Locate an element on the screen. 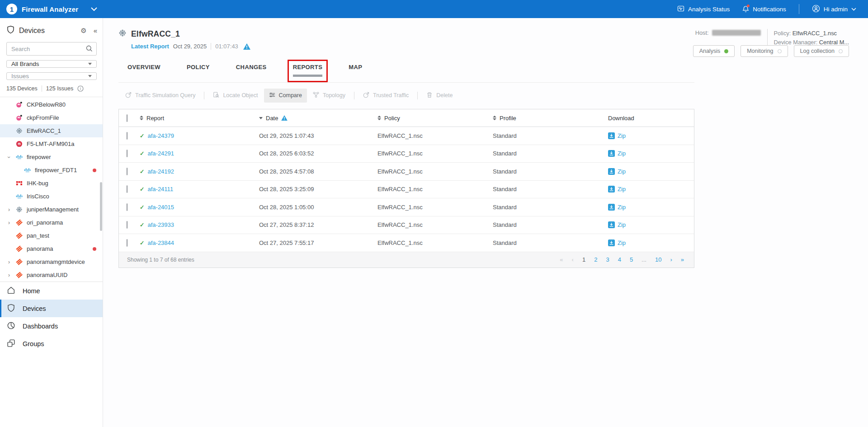 This screenshot has height=427, width=868. device-tree-item: › firepower is located at coordinates (52, 157).